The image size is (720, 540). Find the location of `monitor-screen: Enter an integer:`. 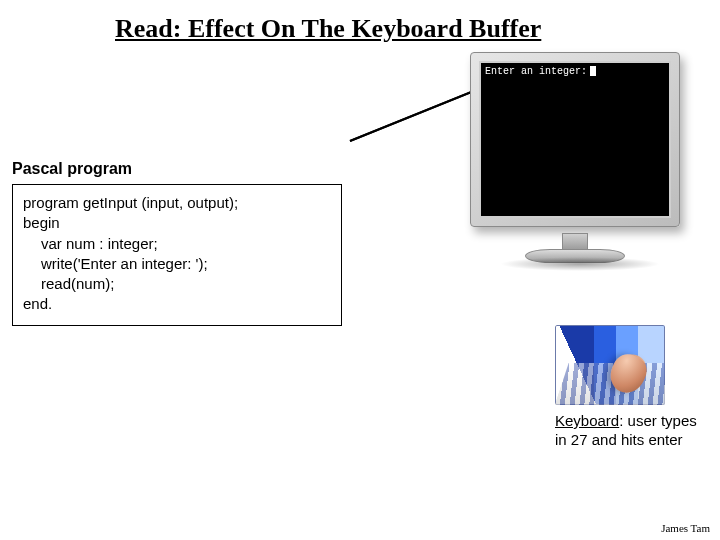

monitor-screen: Enter an integer: is located at coordinates (575, 140).